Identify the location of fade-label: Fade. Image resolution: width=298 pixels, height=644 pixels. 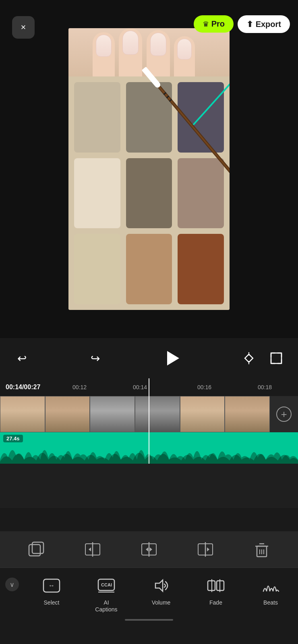
(216, 603).